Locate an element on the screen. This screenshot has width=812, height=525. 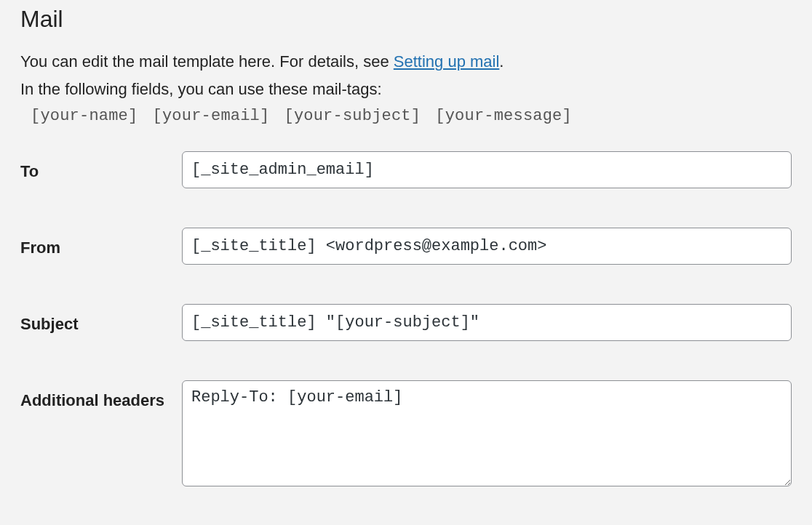
to-input-cell is located at coordinates (487, 170).